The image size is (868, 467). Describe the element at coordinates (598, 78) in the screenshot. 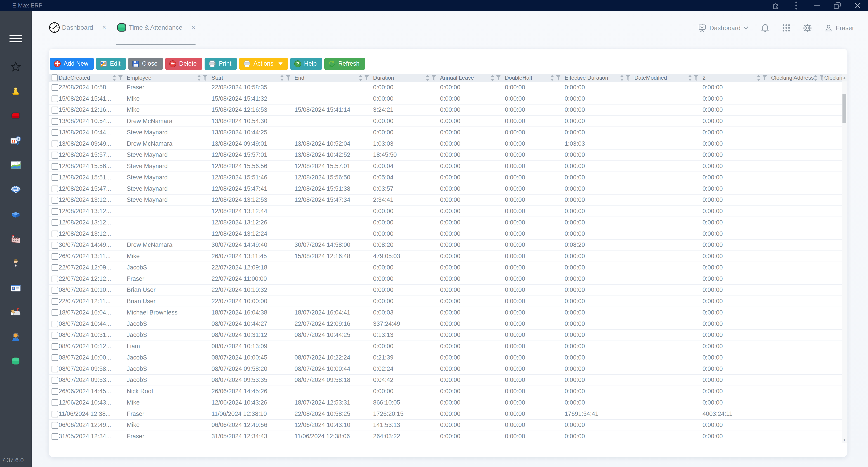

I see `column-header-effective-duration: Effective Duration` at that location.